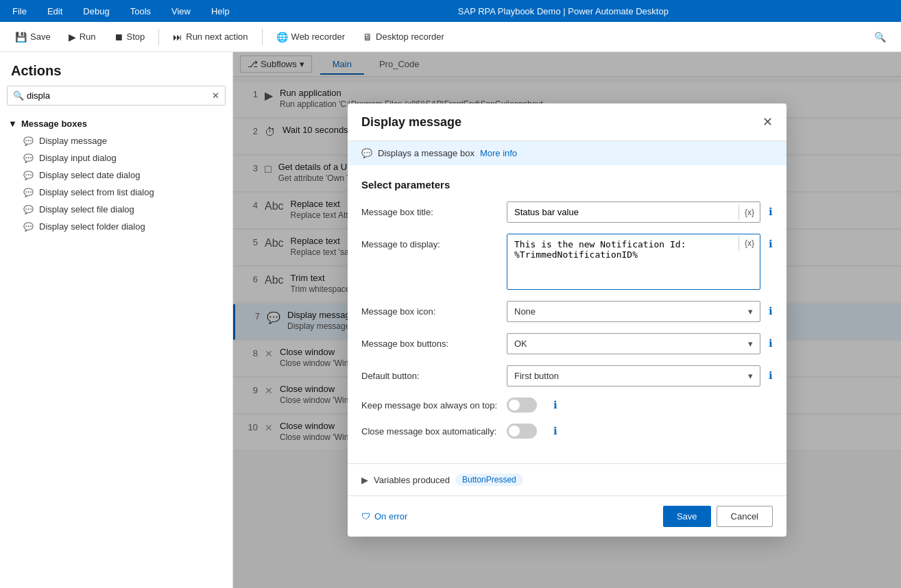  What do you see at coordinates (403, 37) in the screenshot?
I see `desktop-recorder-button: 🖥 Desktop recorder` at bounding box center [403, 37].